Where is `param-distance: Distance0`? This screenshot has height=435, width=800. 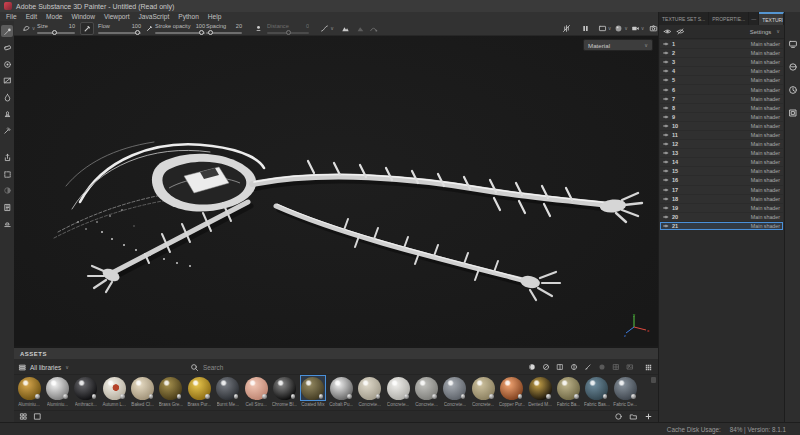 param-distance: Distance0 is located at coordinates (288, 29).